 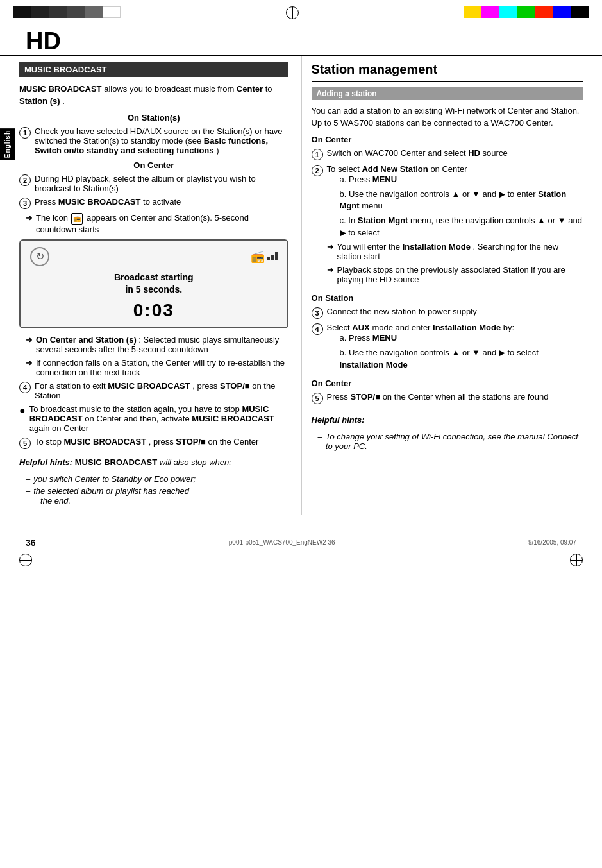 I want to click on dash-sym-2: –, so click(x=28, y=496).